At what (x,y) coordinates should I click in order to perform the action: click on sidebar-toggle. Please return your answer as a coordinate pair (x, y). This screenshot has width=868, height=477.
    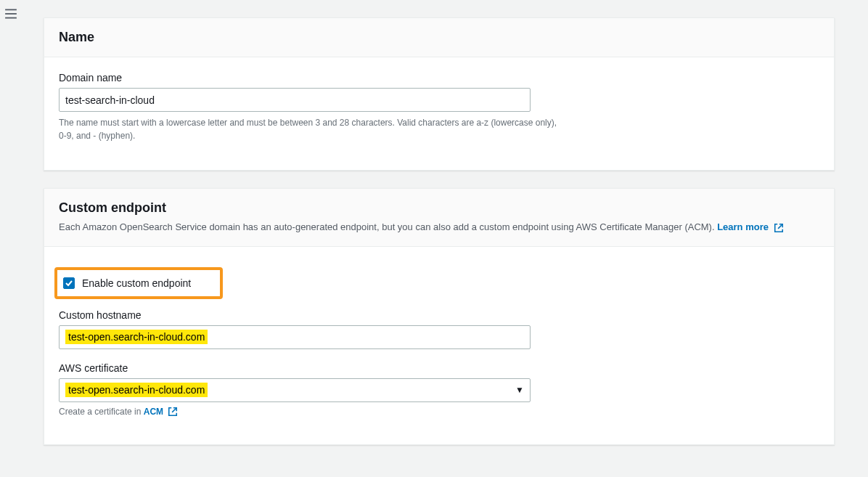
    Looking at the image, I should click on (11, 231).